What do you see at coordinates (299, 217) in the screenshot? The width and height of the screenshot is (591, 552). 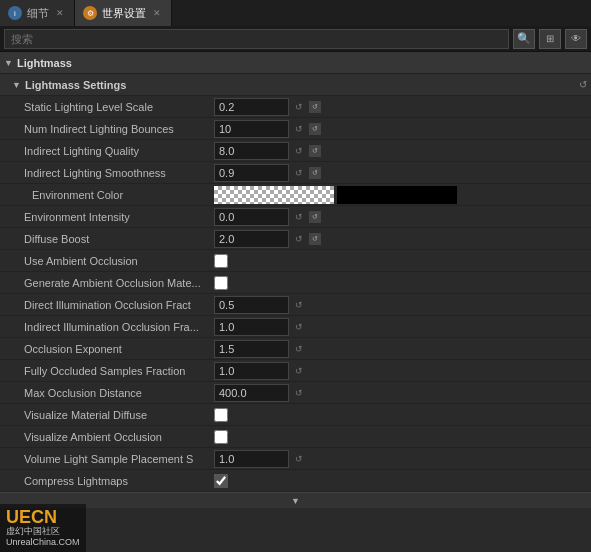 I see `reset-env-intensity: ↺` at bounding box center [299, 217].